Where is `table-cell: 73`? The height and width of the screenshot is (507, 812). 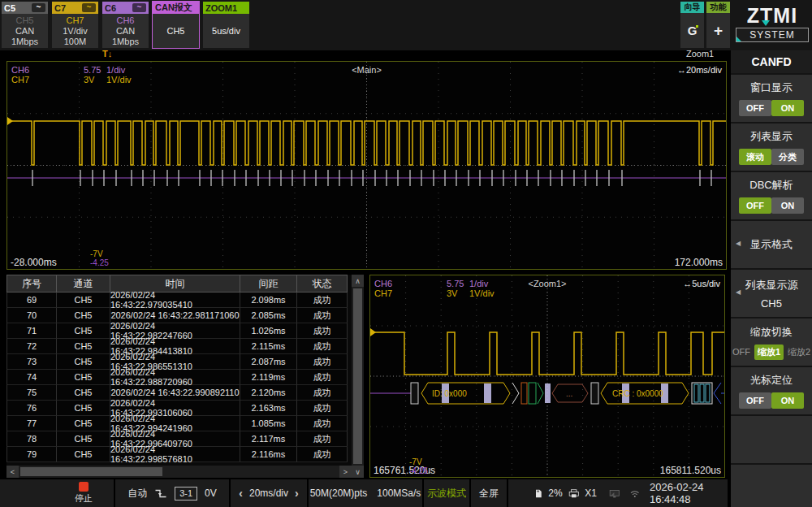
table-cell: 73 is located at coordinates (32, 362).